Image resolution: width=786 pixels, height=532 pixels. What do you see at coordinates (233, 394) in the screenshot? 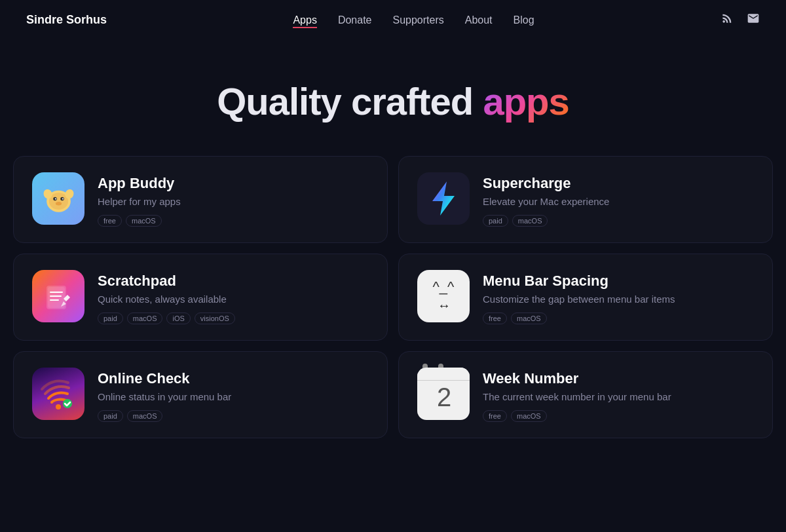
I see `app-info-online-check: Online Check Online status in your menu …` at bounding box center [233, 394].